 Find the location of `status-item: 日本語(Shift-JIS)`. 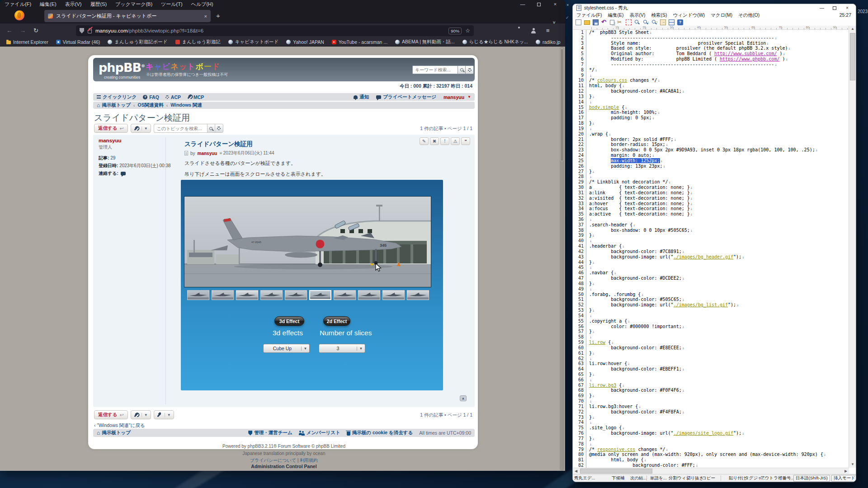

status-item: 日本語(Shift-JIS) is located at coordinates (812, 478).